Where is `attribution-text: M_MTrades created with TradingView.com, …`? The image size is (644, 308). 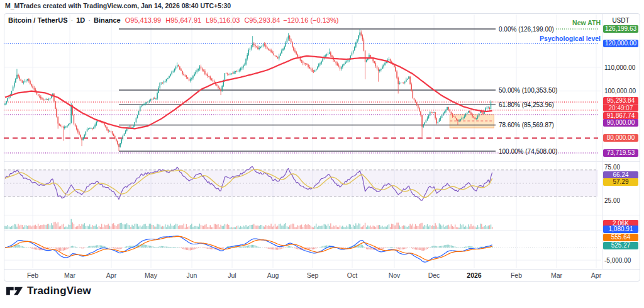 attribution-text: M_MTrades created with TradingView.com, … is located at coordinates (118, 6).